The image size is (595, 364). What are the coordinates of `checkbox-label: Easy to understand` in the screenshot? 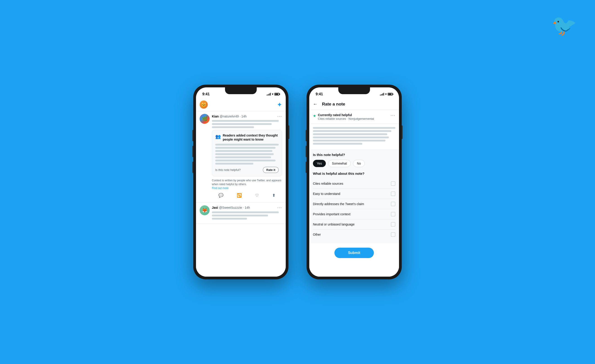 It's located at (326, 194).